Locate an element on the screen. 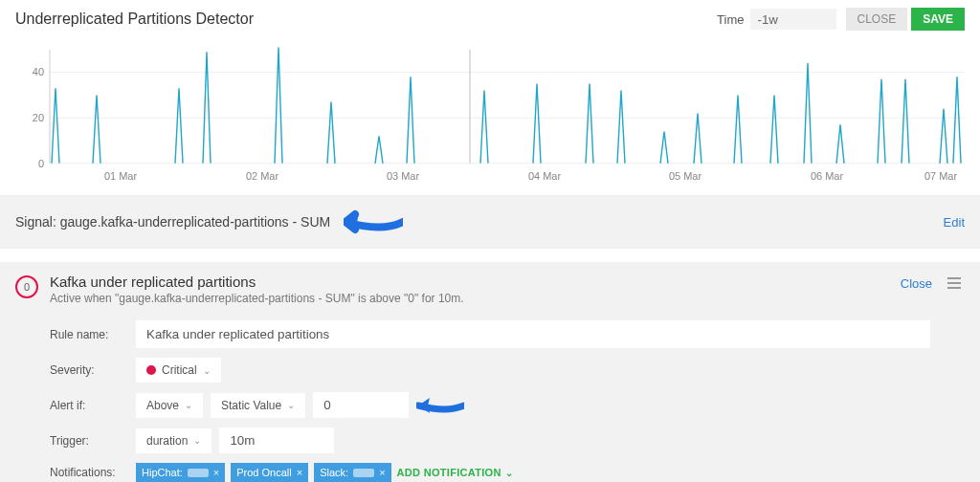  add-notification-button: ADD NOTIFICATION ⌄ is located at coordinates (456, 472).